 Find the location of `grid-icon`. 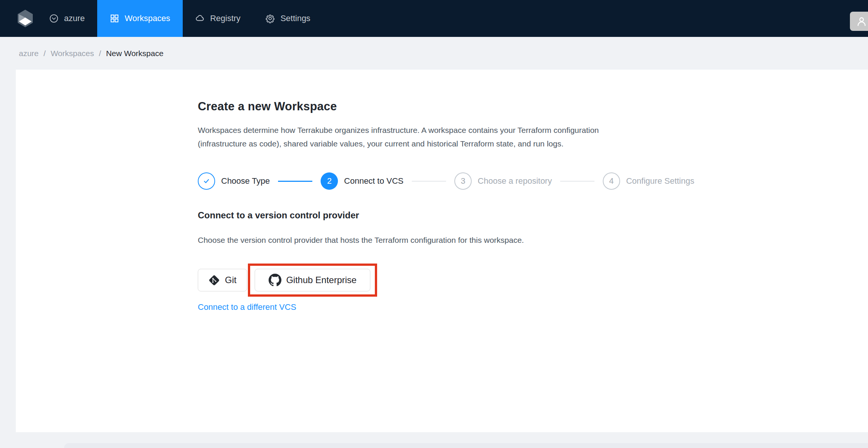

grid-icon is located at coordinates (115, 18).